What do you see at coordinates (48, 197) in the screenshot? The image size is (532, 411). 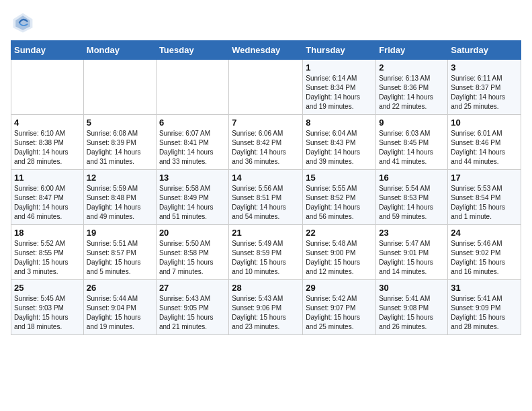 I see `day-cell: 11Sunrise: 6:00 AM Sunset: 8:47 PM Dayli…` at bounding box center [48, 197].